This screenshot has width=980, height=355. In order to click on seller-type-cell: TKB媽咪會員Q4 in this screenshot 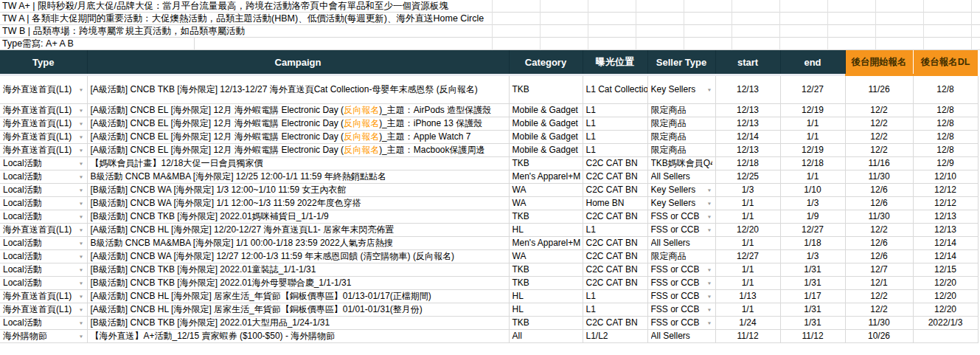, I will do `click(681, 163)`.